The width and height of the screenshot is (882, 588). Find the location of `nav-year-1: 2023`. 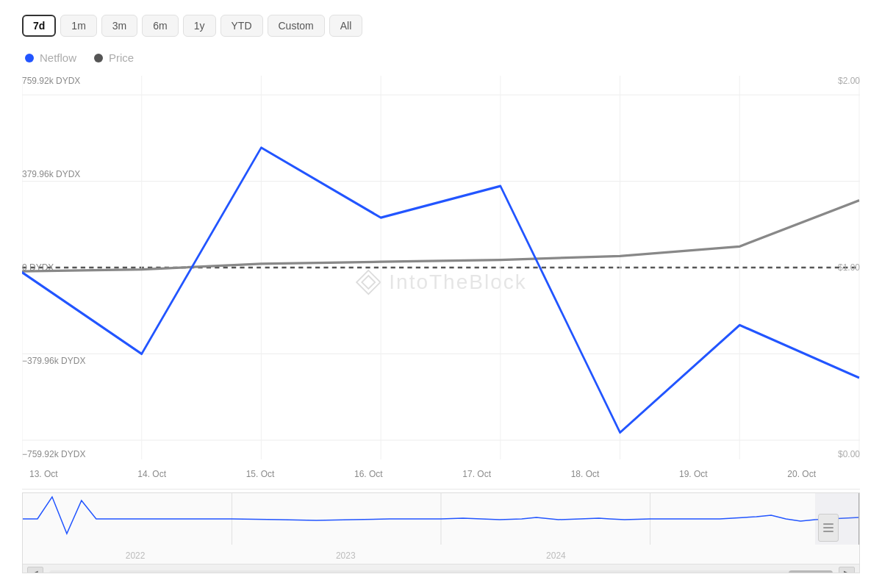

nav-year-1: 2023 is located at coordinates (345, 556).